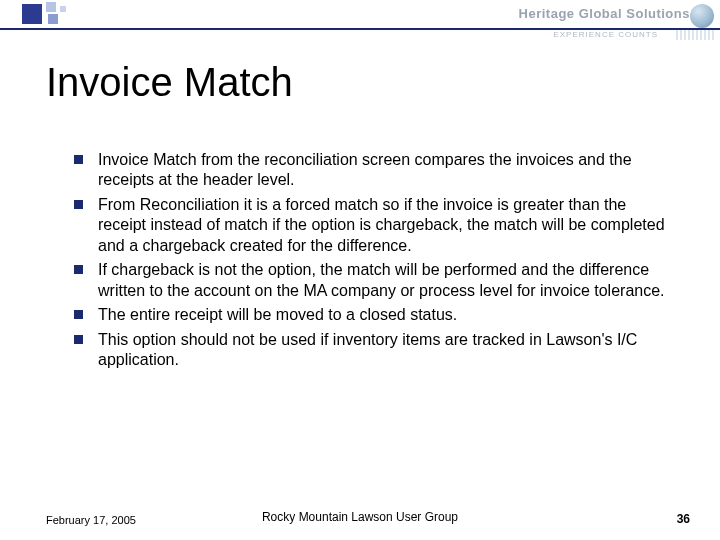  What do you see at coordinates (374, 280) in the screenshot?
I see `bullet-item: If chargeback is not the option, the mat…` at bounding box center [374, 280].